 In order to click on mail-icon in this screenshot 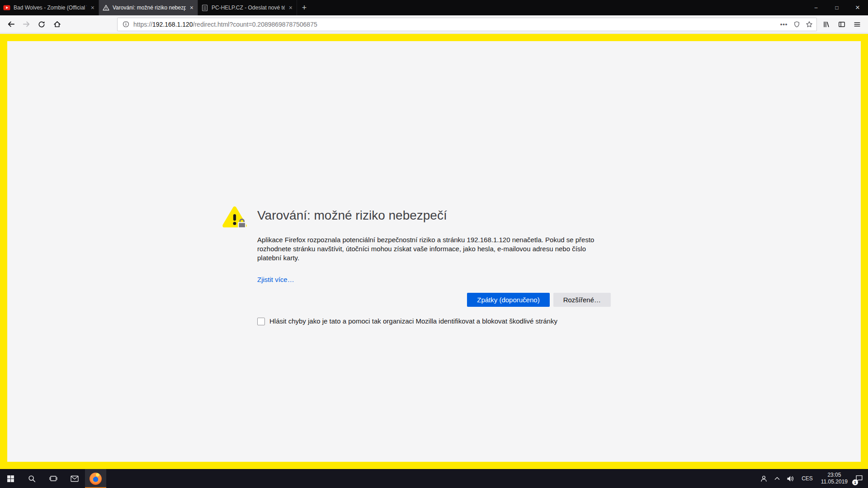, I will do `click(74, 479)`.